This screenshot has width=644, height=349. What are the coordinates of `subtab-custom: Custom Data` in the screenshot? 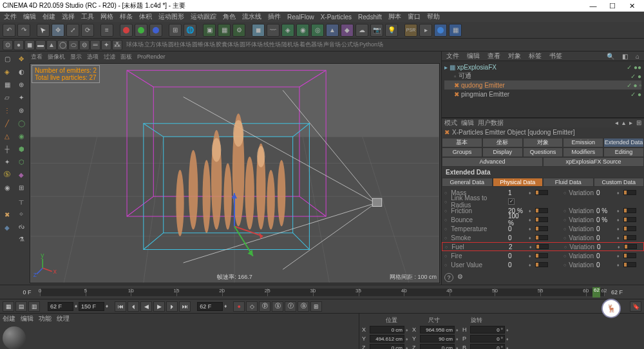 It's located at (620, 182).